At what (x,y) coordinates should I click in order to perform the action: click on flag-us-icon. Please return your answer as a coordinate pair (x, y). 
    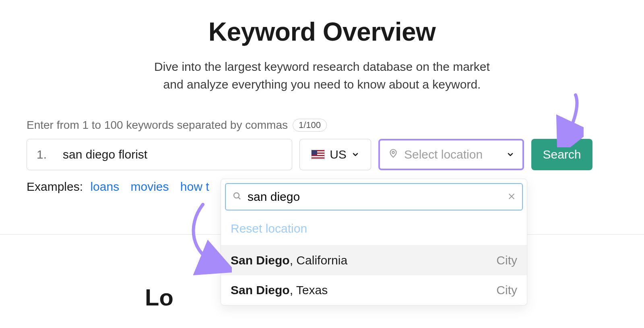
    Looking at the image, I should click on (318, 155).